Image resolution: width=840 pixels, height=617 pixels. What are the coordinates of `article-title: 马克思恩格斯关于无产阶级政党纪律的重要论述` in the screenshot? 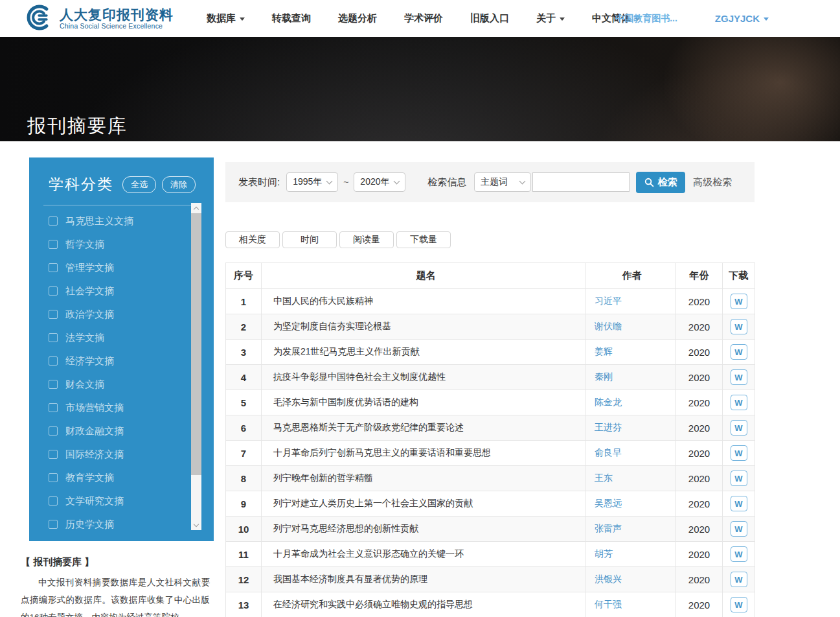 It's located at (424, 428).